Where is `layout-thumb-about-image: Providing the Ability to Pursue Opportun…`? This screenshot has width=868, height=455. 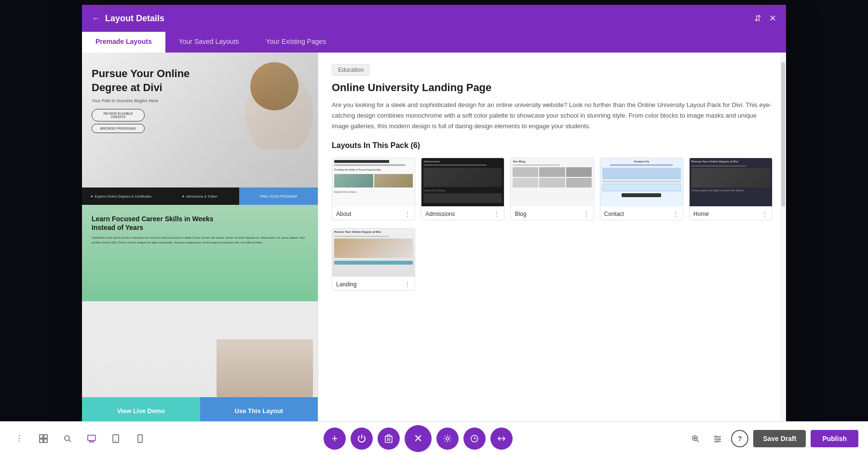 layout-thumb-about-image: Providing the Ability to Pursue Opportun… is located at coordinates (373, 182).